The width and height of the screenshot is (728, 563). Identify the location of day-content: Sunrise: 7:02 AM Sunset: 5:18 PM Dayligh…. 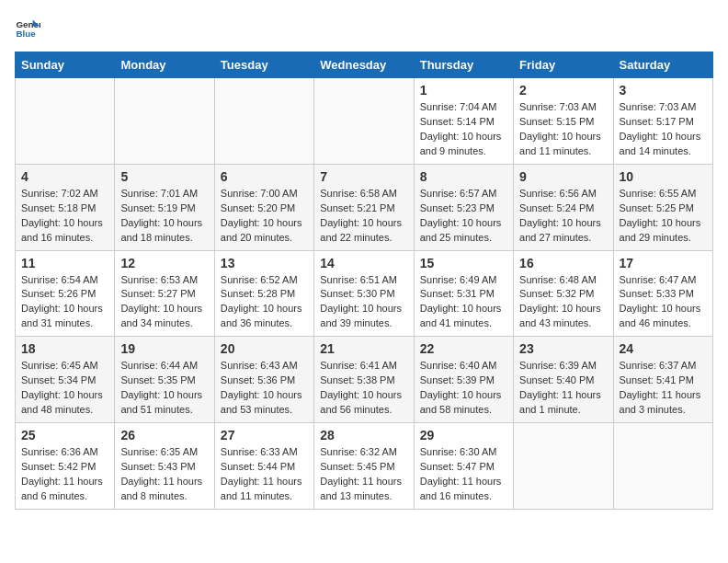
(64, 216).